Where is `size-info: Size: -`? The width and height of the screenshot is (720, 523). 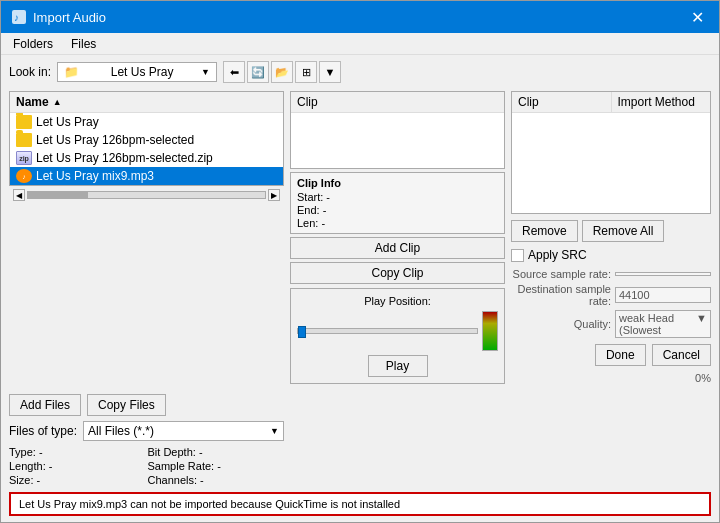
size-info: Size: - is located at coordinates (78, 480).